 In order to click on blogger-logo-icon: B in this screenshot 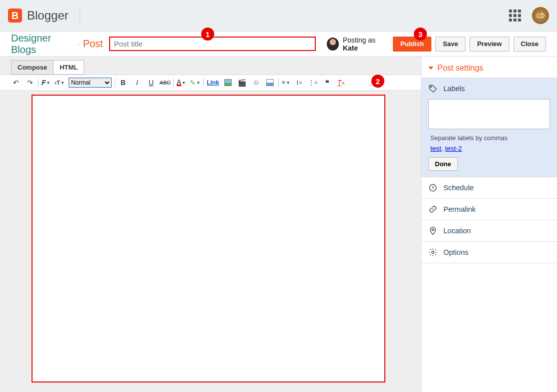, I will do `click(15, 16)`.